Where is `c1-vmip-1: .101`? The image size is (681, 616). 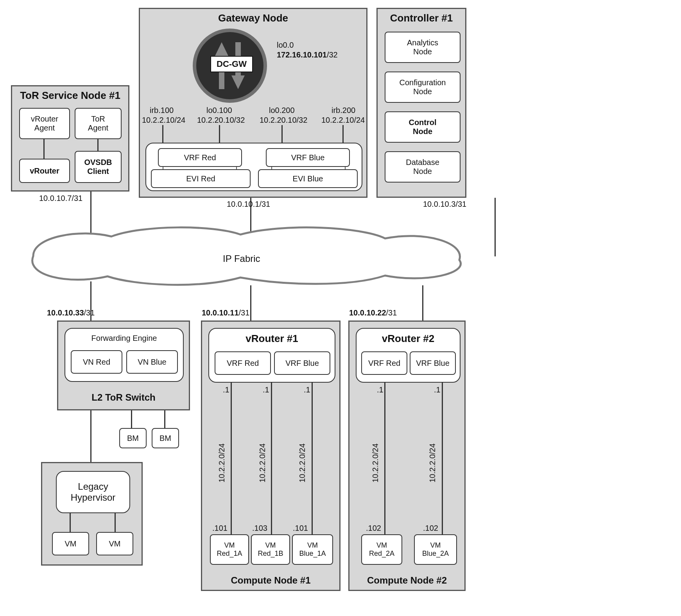 c1-vmip-1: .101 is located at coordinates (220, 528).